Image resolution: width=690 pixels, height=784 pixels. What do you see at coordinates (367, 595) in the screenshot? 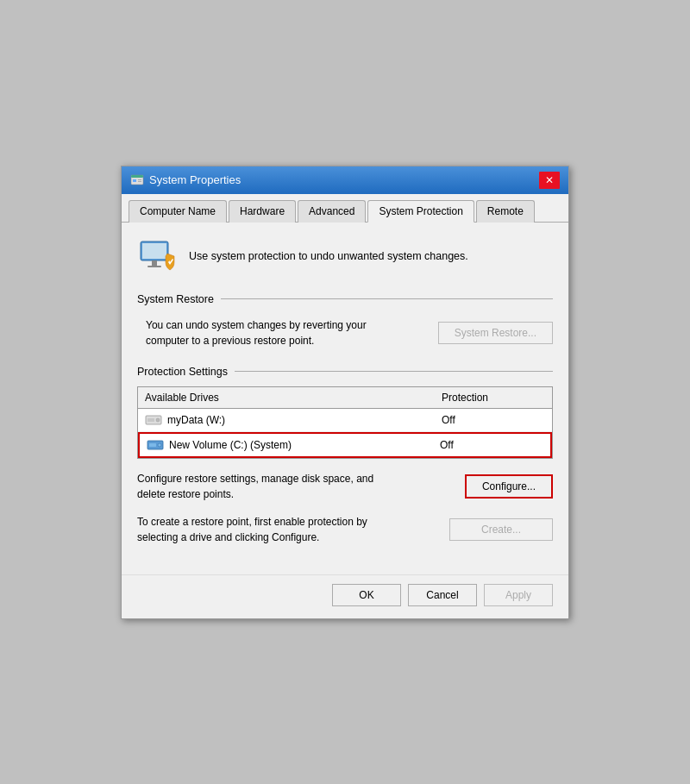
I see `ok-button: OK` at bounding box center [367, 595].